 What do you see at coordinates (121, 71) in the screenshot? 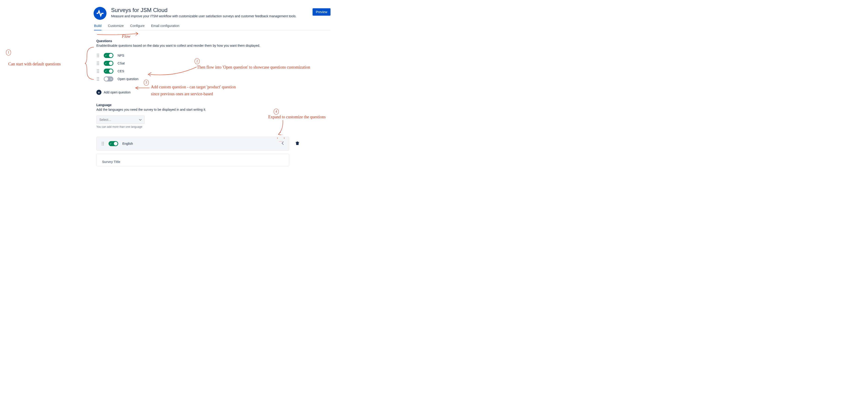
I see `question-label: CES` at bounding box center [121, 71].